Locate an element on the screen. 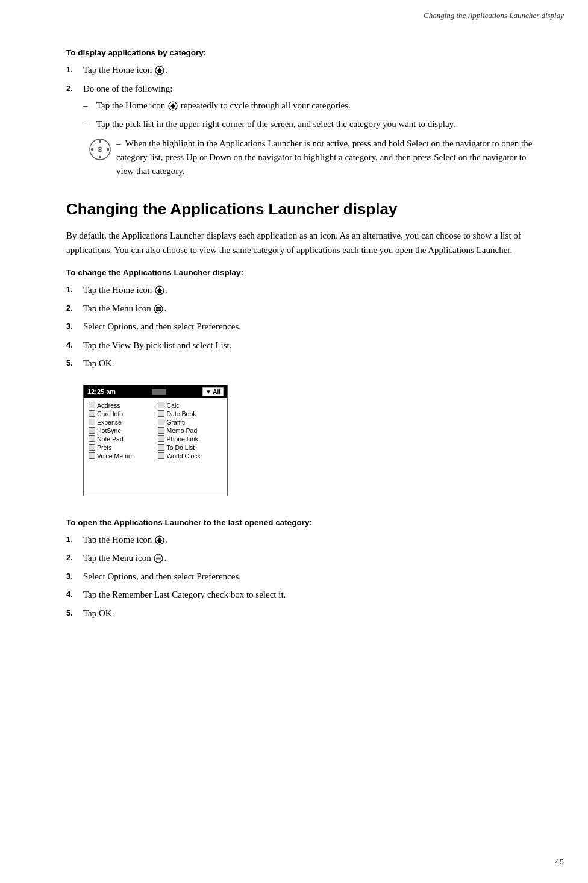 Image resolution: width=588 pixels, height=883 pixels. app-row: HotSyncMemo Pad is located at coordinates (155, 431).